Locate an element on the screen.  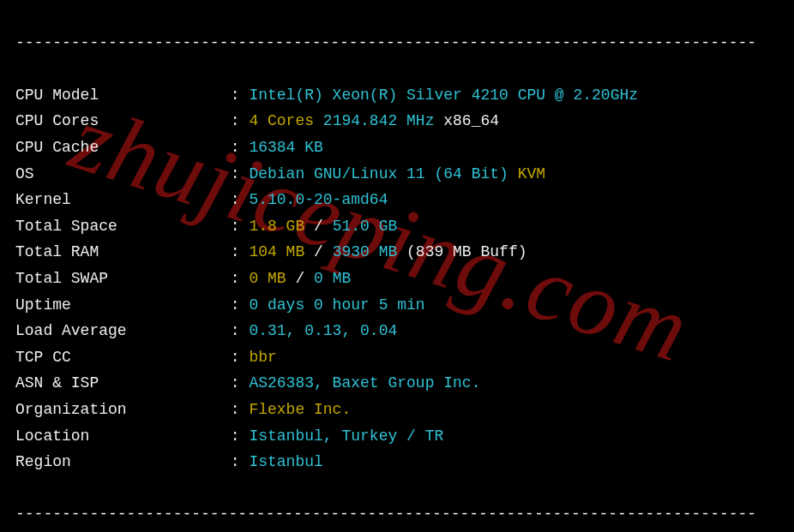
row-label: TCP CC is located at coordinates (118, 358).